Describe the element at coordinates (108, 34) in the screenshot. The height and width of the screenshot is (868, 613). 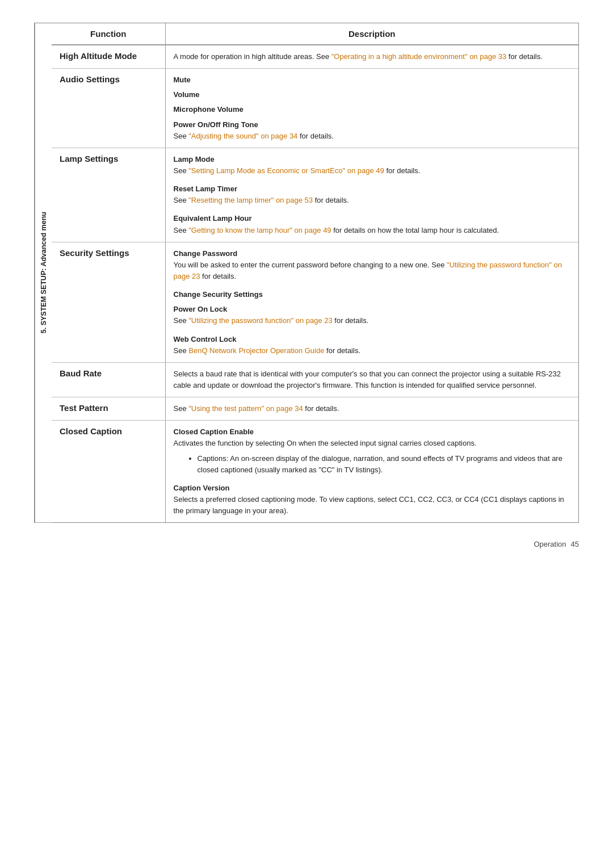
I see `function-header: Function` at that location.